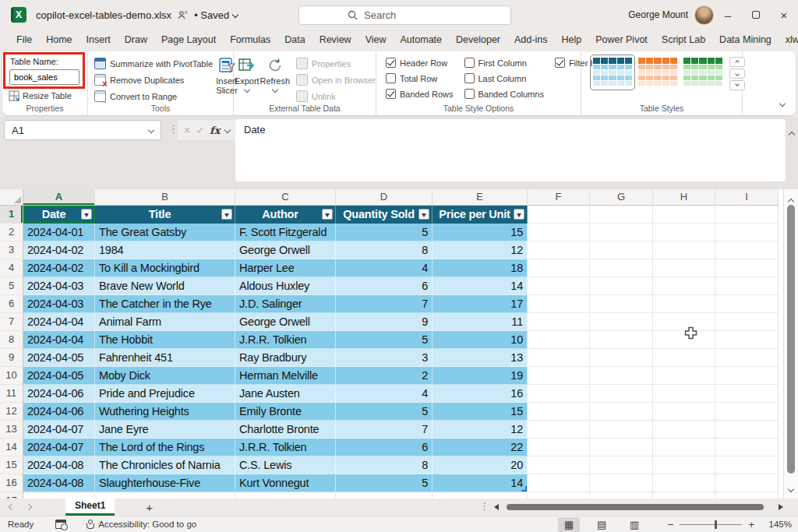 The height and width of the screenshot is (532, 798). What do you see at coordinates (745, 41) in the screenshot?
I see `tab-data-mining: Data Mining` at bounding box center [745, 41].